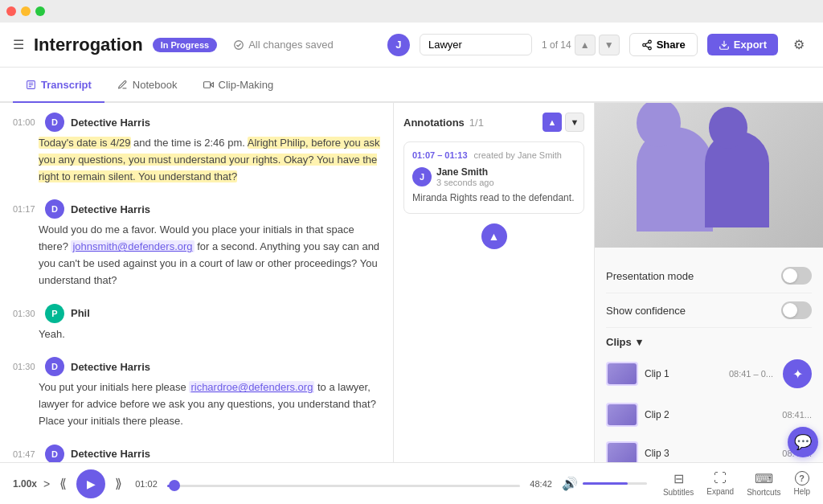  Describe the element at coordinates (11, 11) in the screenshot. I see `close-button` at that location.